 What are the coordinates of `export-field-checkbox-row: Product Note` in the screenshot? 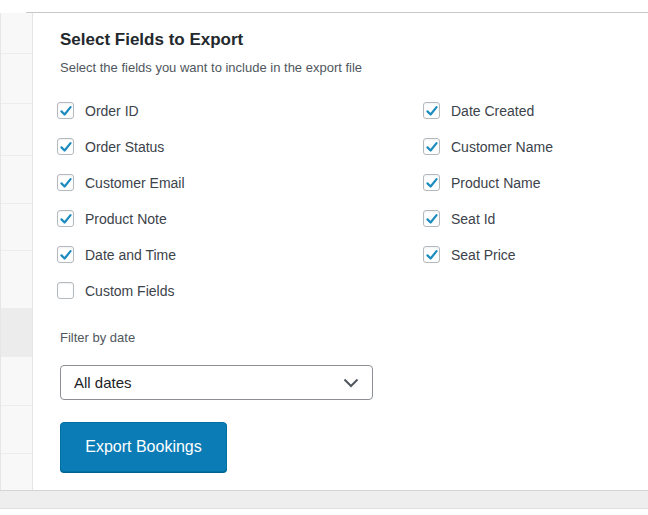 It's located at (121, 218).